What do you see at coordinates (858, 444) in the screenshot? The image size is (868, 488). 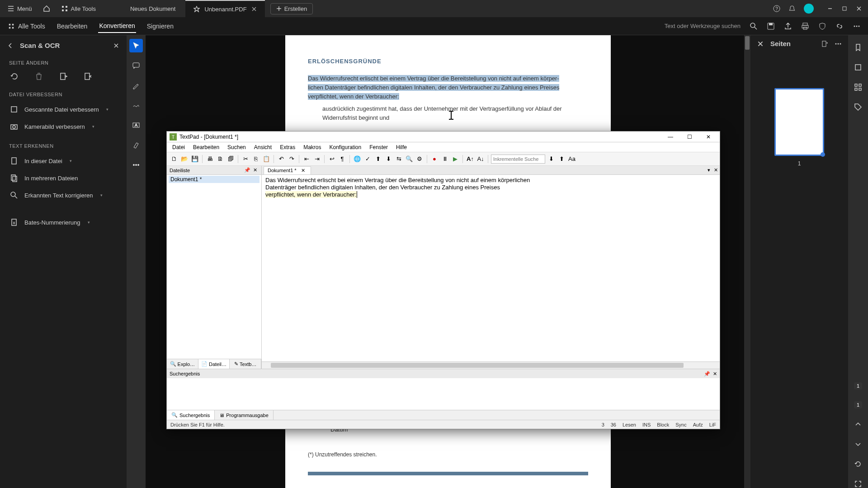 I see `chevron-down-icon` at bounding box center [858, 444].